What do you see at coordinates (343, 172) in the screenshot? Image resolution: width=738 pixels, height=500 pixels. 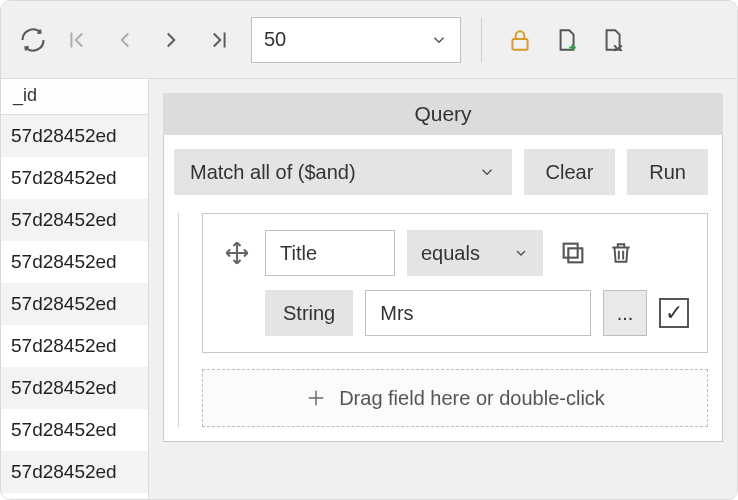 I see `match-mode-select: Match all of ($and)` at bounding box center [343, 172].